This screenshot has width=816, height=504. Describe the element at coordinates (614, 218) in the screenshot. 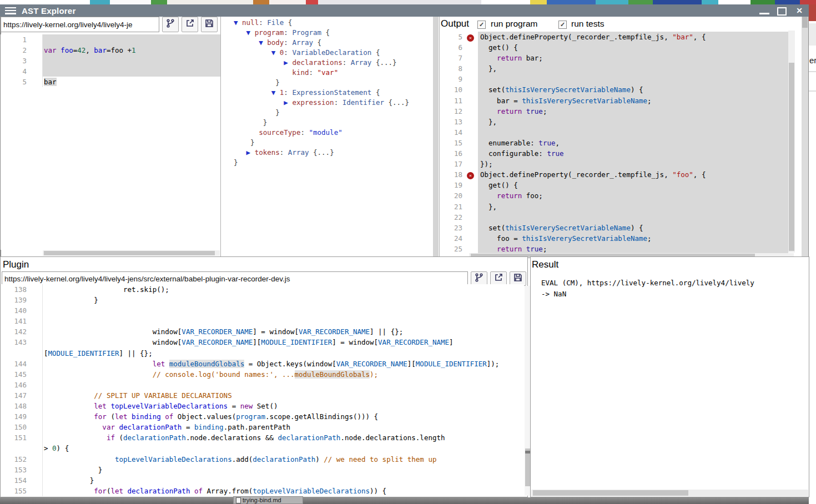

I see `code-line: 22` at that location.